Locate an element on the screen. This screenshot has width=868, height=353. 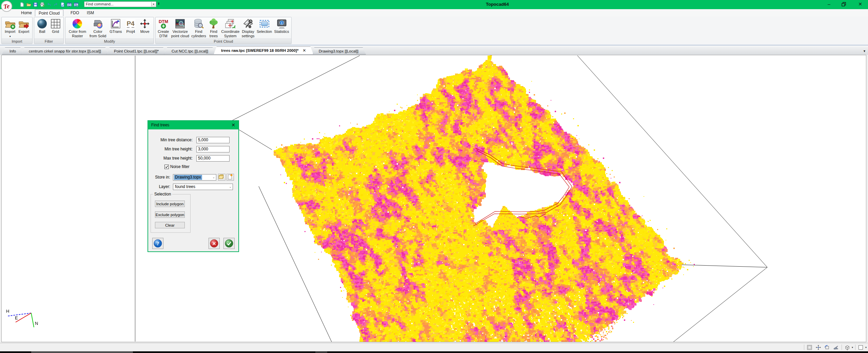
proj4-icon: P4 is located at coordinates (131, 24).